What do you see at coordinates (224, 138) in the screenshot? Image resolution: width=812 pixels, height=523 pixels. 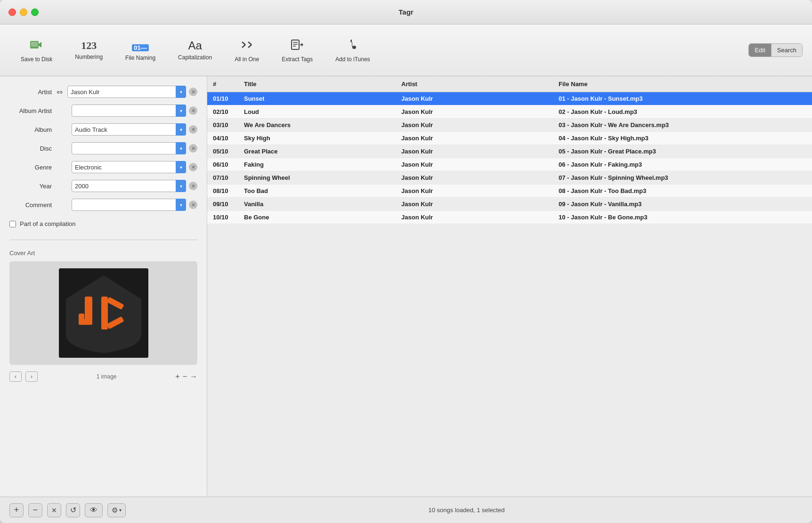 I see `cell-num: 04/10` at bounding box center [224, 138].